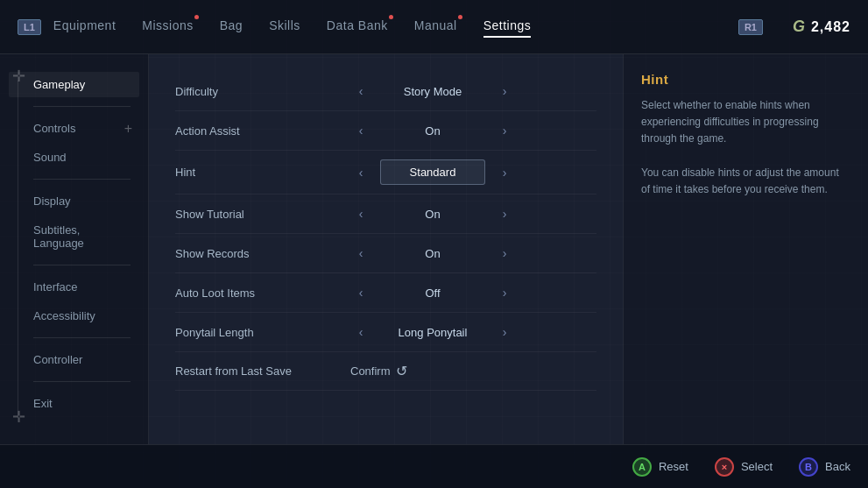 Image resolution: width=868 pixels, height=488 pixels. Describe the element at coordinates (385, 91) in the screenshot. I see `settings-row-difficulty: Difficulty ‹ Story Mode ›` at that location.